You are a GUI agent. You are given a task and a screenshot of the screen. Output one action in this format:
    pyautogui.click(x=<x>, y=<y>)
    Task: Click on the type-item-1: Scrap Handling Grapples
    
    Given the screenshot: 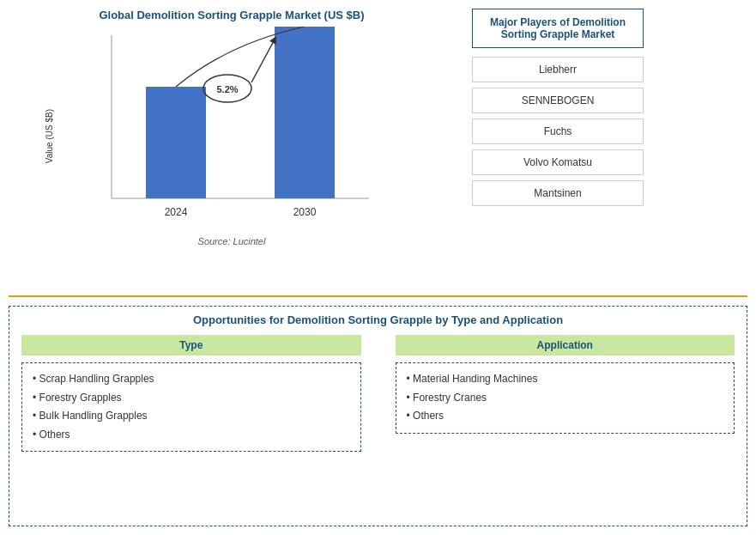 What is the action you would take?
    pyautogui.click(x=191, y=380)
    